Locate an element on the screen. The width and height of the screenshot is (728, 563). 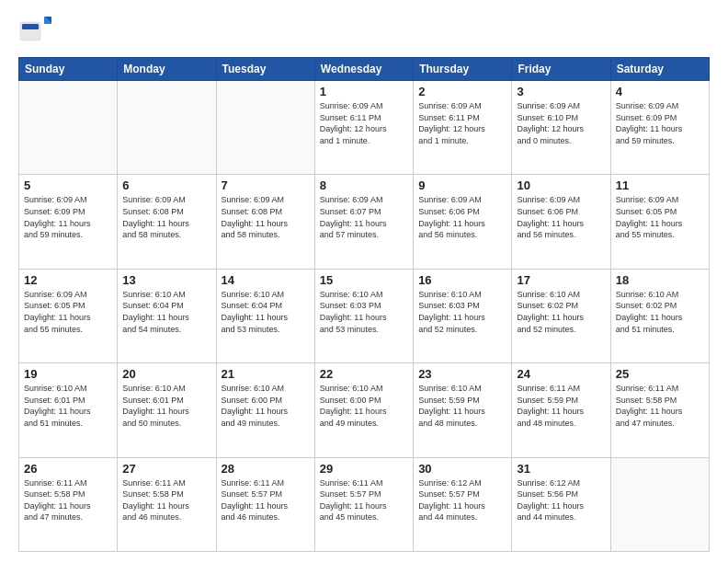
calendar-cell: 18Sunrise: 6:10 AM Sunset: 6:02 PM Dayli… is located at coordinates (660, 316).